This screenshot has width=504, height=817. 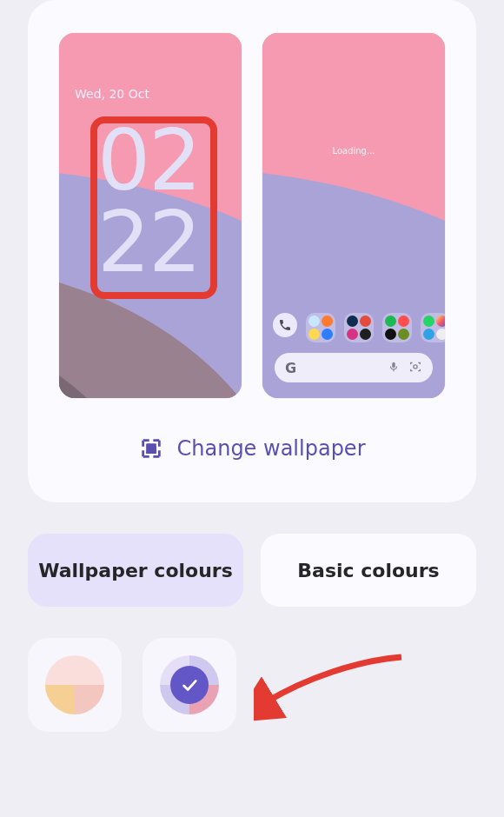 I want to click on homescreen-dock, so click(x=354, y=328).